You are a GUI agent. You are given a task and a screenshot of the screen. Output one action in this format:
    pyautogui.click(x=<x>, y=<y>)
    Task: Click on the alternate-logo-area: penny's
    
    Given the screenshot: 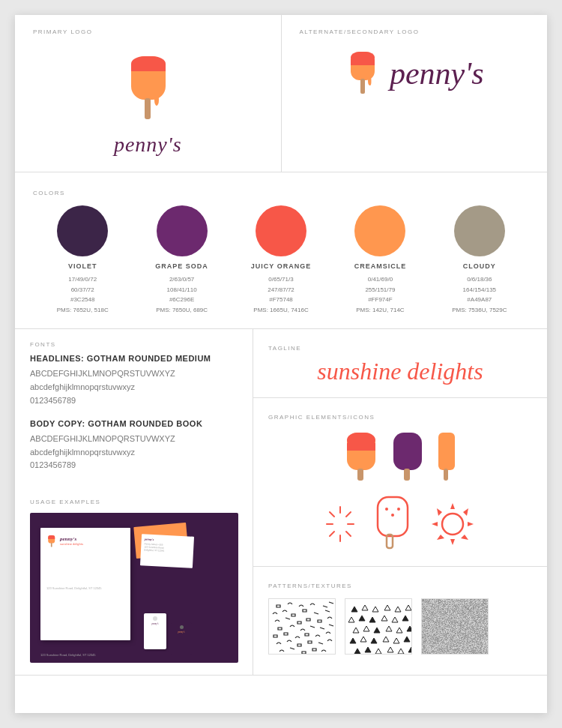 What is the action you would take?
    pyautogui.click(x=414, y=73)
    